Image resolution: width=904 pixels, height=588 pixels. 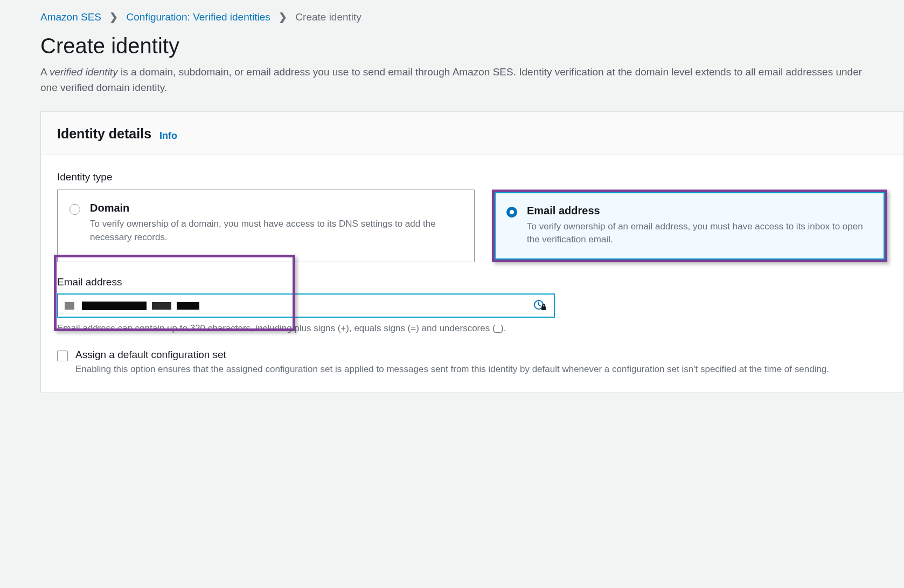 I want to click on email-input, so click(x=306, y=306).